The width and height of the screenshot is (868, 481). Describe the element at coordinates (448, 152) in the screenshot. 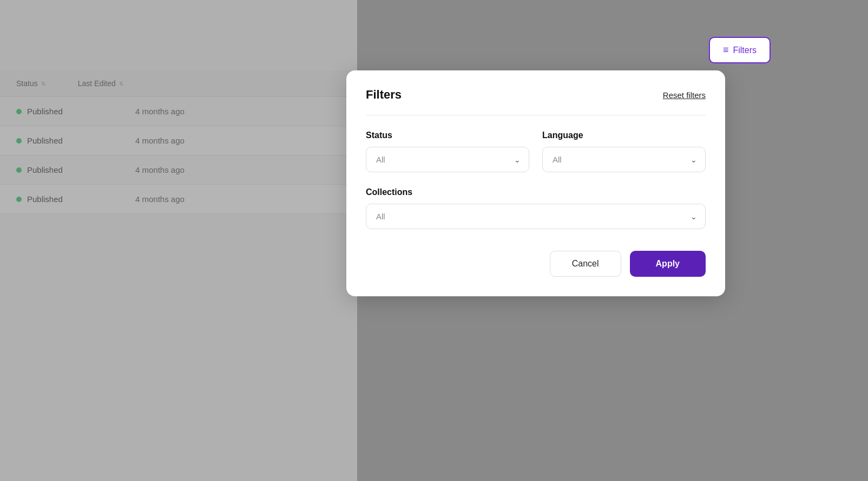

I see `status-filter-group: Status All Published Draft Archived ⌄` at that location.